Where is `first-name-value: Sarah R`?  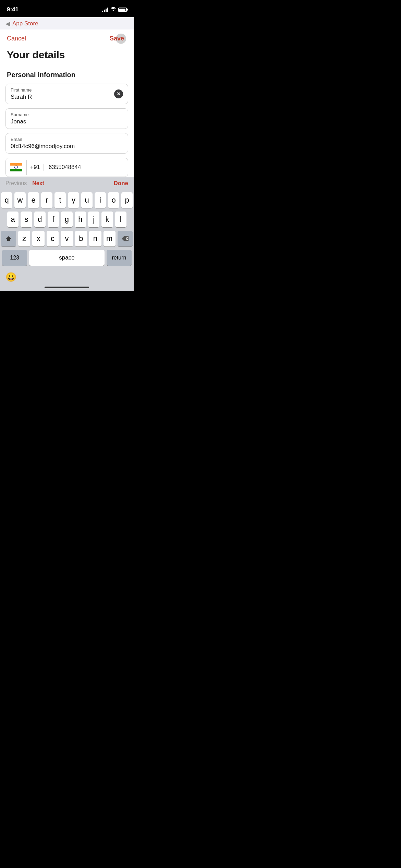
first-name-value: Sarah R is located at coordinates (67, 97).